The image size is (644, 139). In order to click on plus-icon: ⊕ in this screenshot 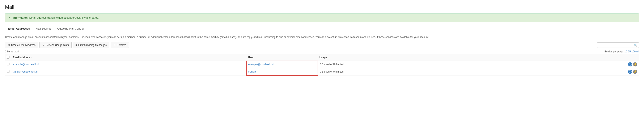, I will do `click(9, 45)`.